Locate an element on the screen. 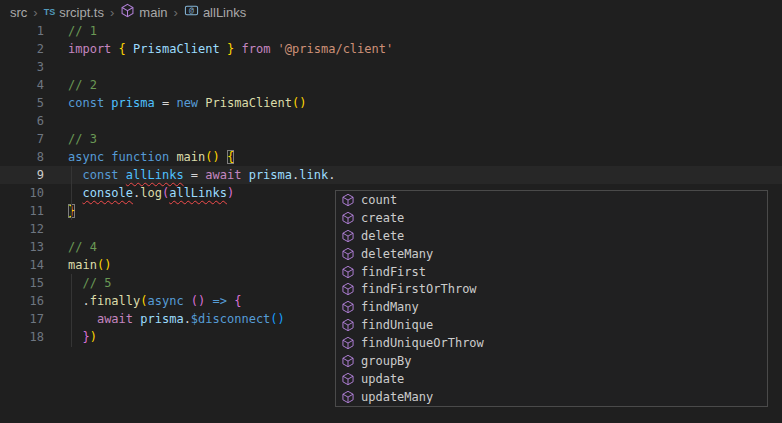  line-number: 14 is located at coordinates (22, 265).